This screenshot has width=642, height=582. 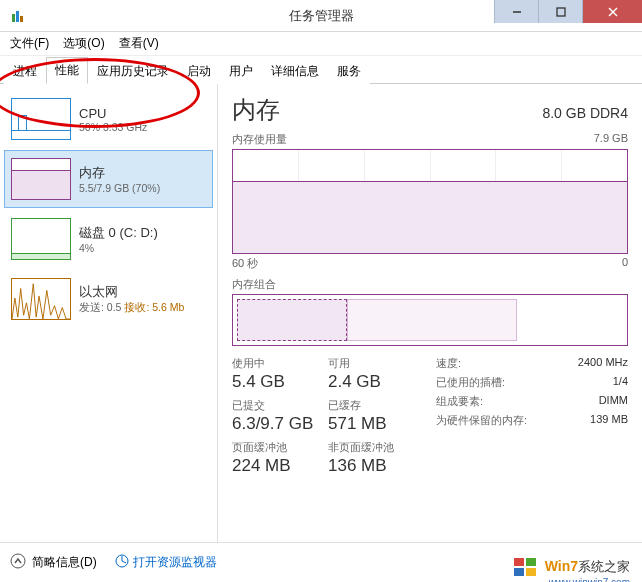 What do you see at coordinates (532, 402) in the screenshot?
I see `stat-form: 组成要素:DIMM` at bounding box center [532, 402].